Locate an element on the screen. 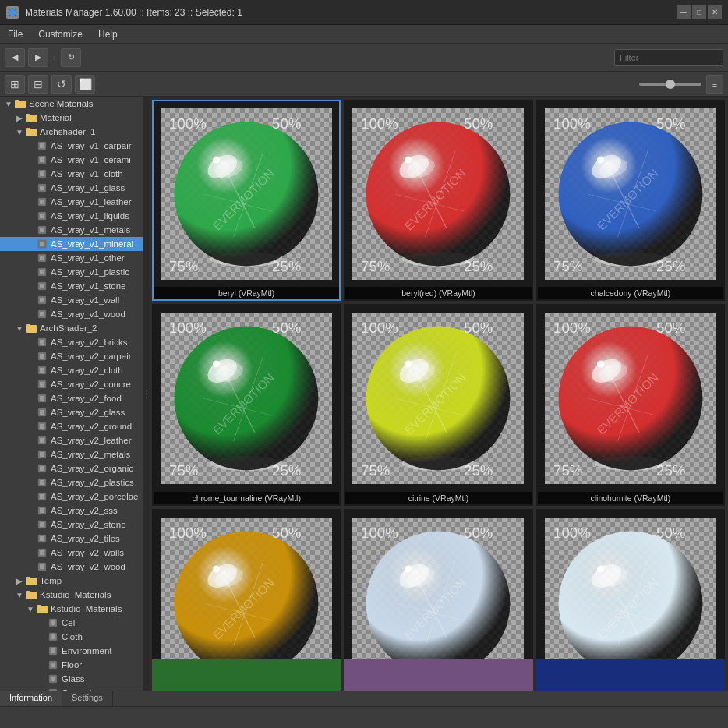 This screenshot has width=728, height=728. sidebar-item-k-glass: Glass is located at coordinates (72, 679).